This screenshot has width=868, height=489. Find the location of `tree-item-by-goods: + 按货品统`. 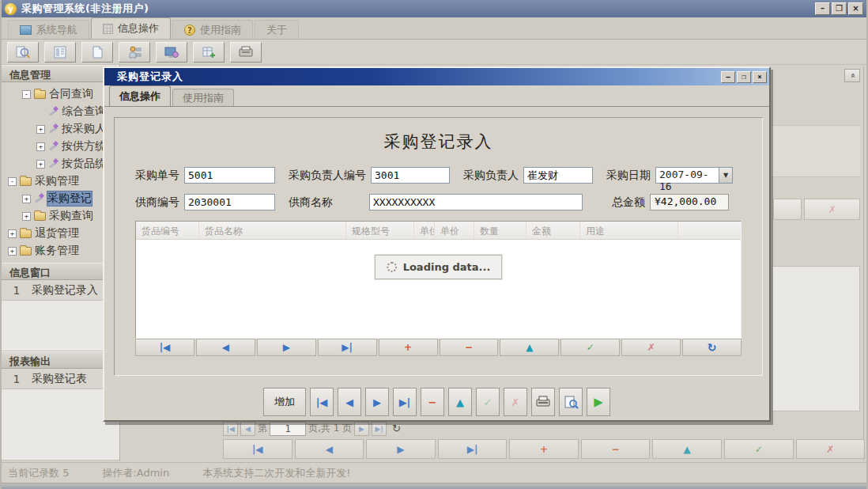

tree-item-by-goods: + 按货品统 is located at coordinates (60, 164).